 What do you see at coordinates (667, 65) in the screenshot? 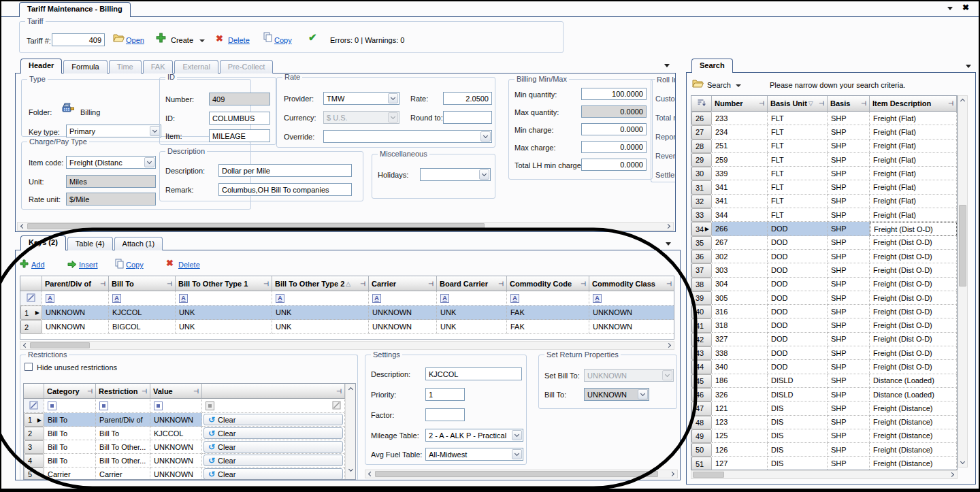
I see `header-panel-collapse-icon` at bounding box center [667, 65].